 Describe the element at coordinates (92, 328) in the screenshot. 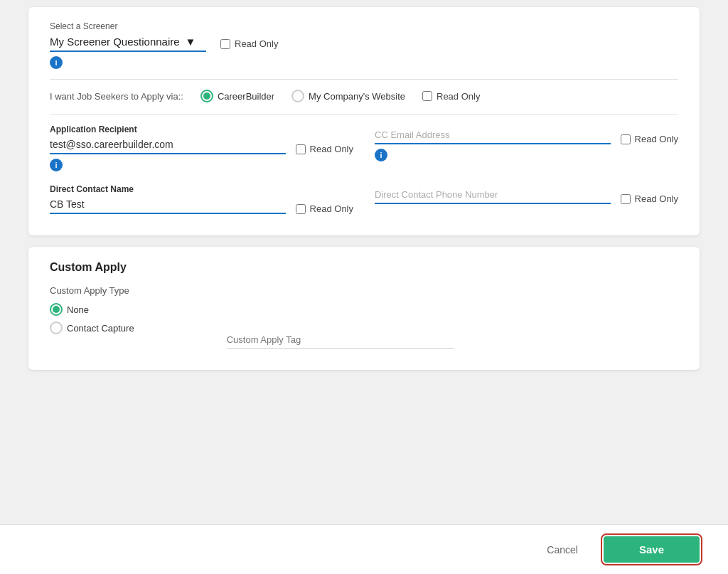

I see `contact-capture-radio: Contact Capture` at that location.